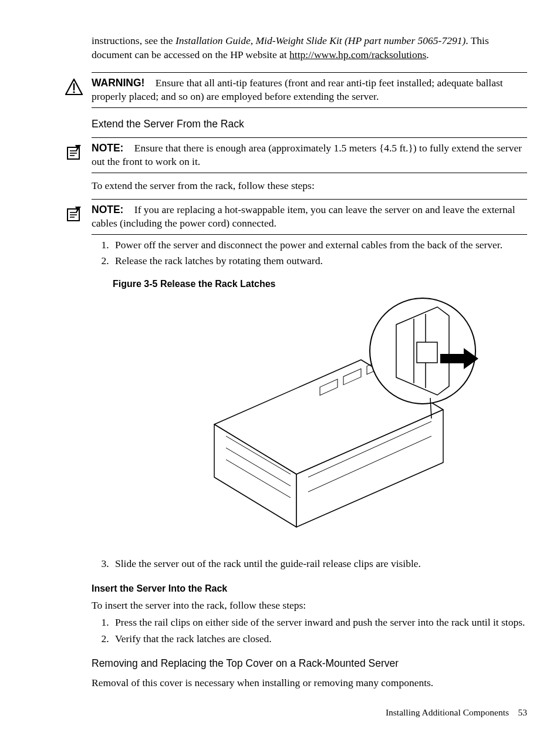  What do you see at coordinates (297, 90) in the screenshot?
I see `warning-text: Ensure that all anti-tip features (front…` at bounding box center [297, 90].